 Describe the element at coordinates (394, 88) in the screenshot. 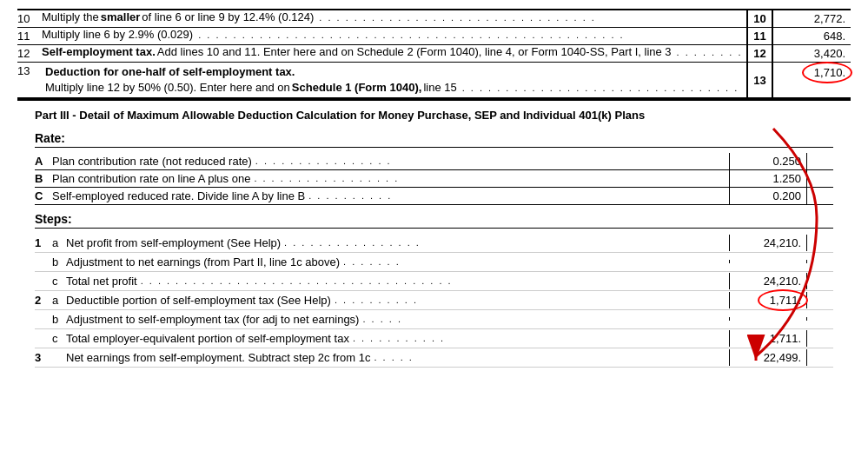

I see `line-13-subtext: Multiply line 12 by 50% (0.50). Enter he…` at that location.